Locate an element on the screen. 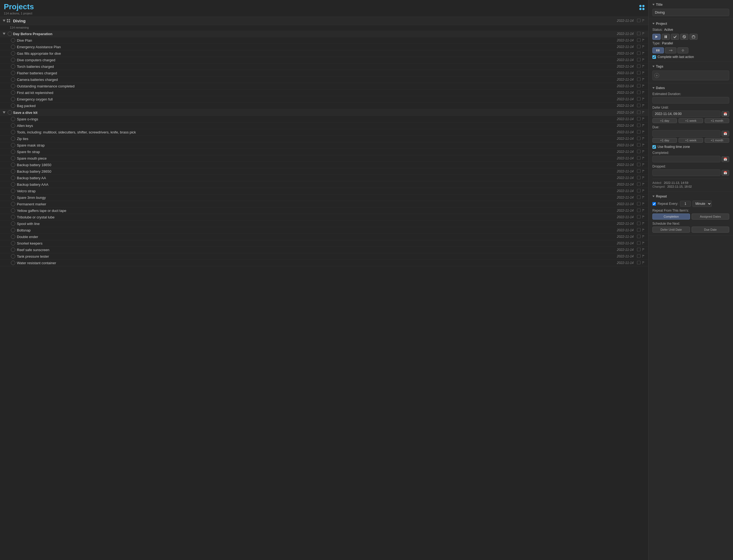 This screenshot has width=733, height=560. repeat-value-input is located at coordinates (685, 204).